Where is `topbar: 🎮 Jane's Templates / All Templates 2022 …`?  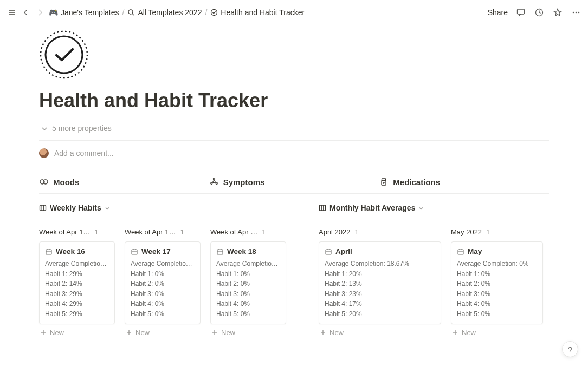 topbar: 🎮 Jane's Templates / All Templates 2022 … is located at coordinates (294, 12).